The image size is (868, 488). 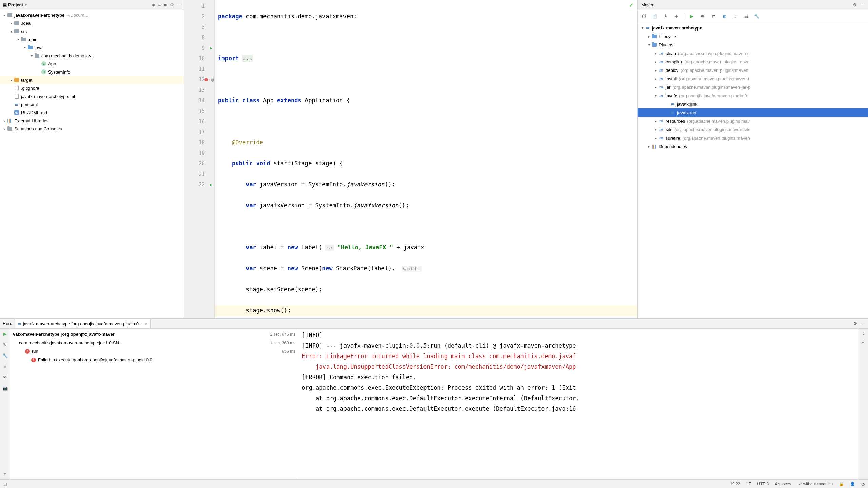 What do you see at coordinates (92, 15) in the screenshot?
I see `tree-root: ▾ javafx-maven-archetype ~/Docum…` at bounding box center [92, 15].